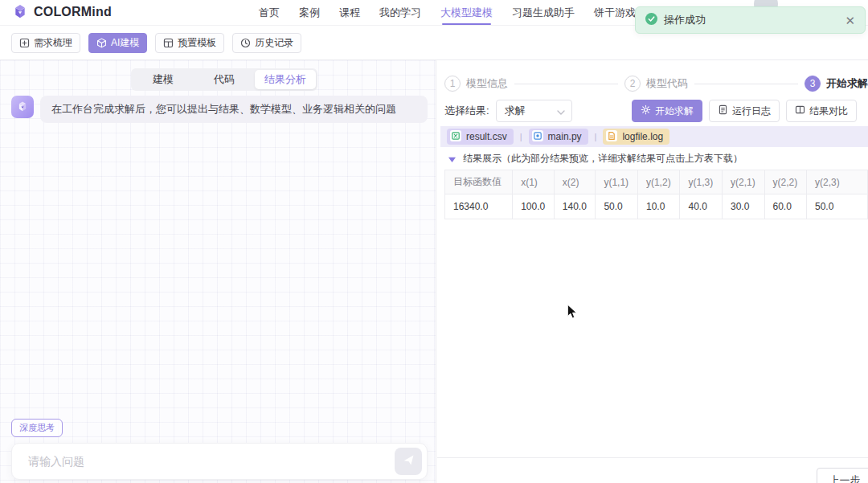  Describe the element at coordinates (466, 13) in the screenshot. I see `nav-item-llm-modeling: 大模型建模` at that location.